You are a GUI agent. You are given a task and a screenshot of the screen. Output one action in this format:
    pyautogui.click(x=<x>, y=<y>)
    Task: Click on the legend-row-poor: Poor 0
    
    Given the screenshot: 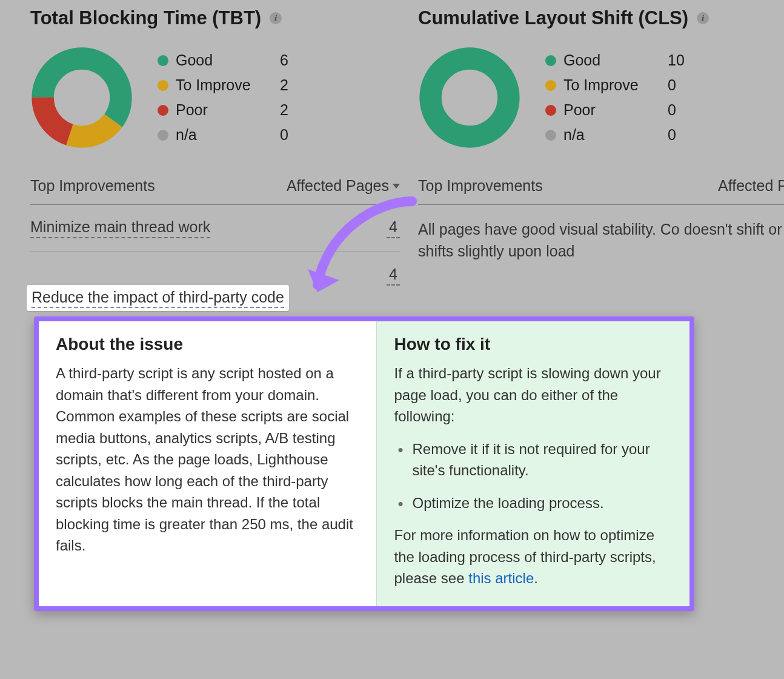 What is the action you would take?
    pyautogui.click(x=617, y=110)
    